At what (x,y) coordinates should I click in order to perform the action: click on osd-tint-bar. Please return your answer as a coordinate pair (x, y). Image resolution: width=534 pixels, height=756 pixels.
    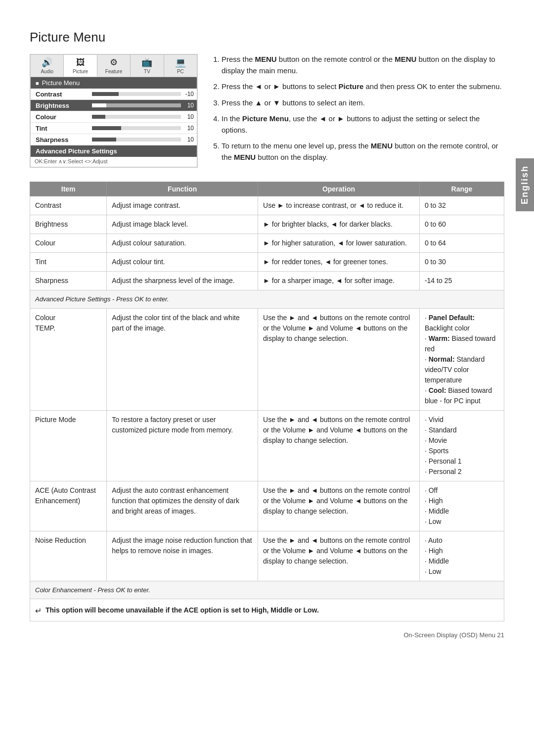
    Looking at the image, I should click on (136, 128).